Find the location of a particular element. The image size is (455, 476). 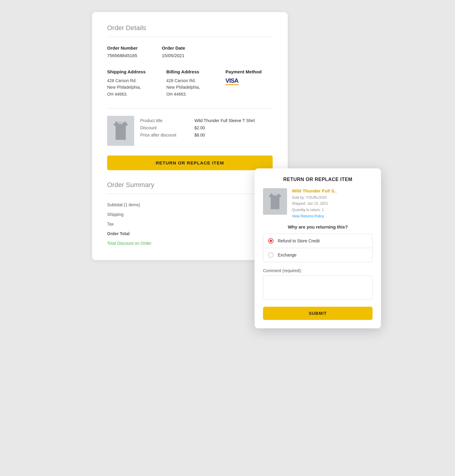

order-number-group: Order Number 756568845165 is located at coordinates (122, 52).